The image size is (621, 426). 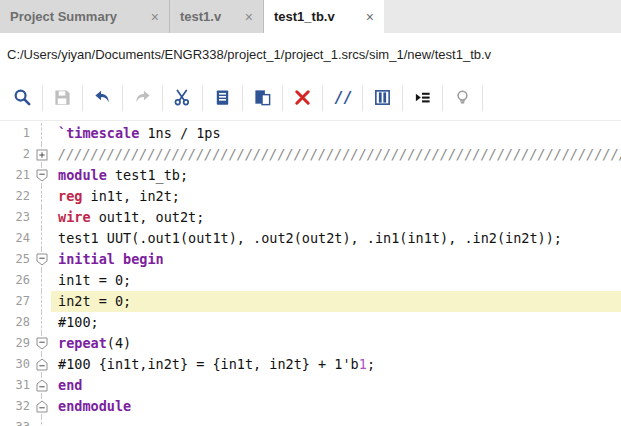 I want to click on code-line: 25initial begin, so click(x=310, y=260).